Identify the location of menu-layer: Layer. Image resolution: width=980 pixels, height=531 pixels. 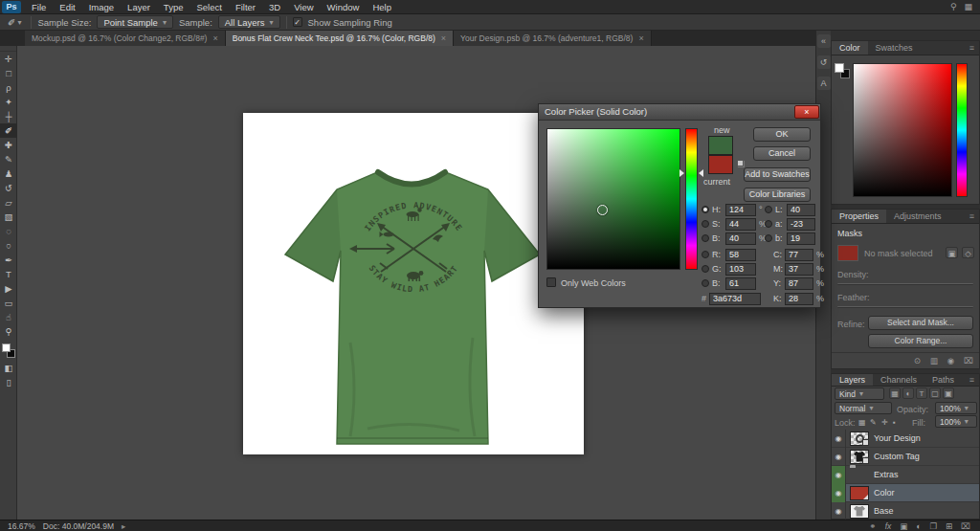
(139, 8).